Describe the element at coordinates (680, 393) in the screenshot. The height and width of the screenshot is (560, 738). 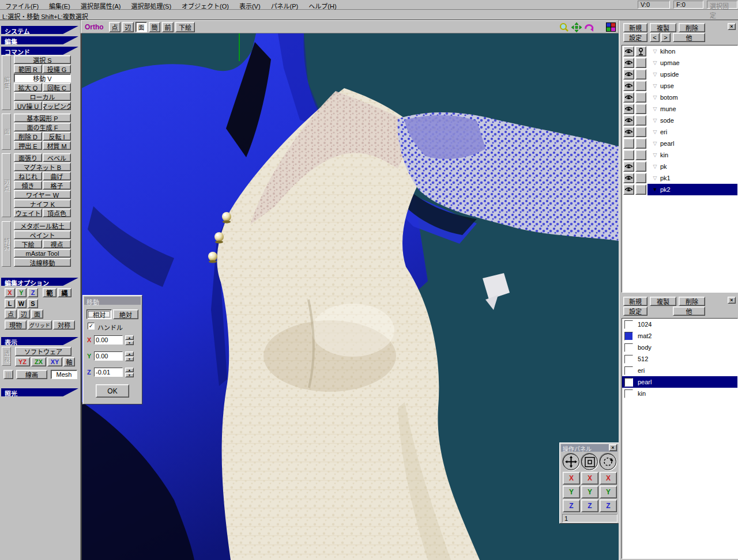
I see `material-row: kin` at that location.